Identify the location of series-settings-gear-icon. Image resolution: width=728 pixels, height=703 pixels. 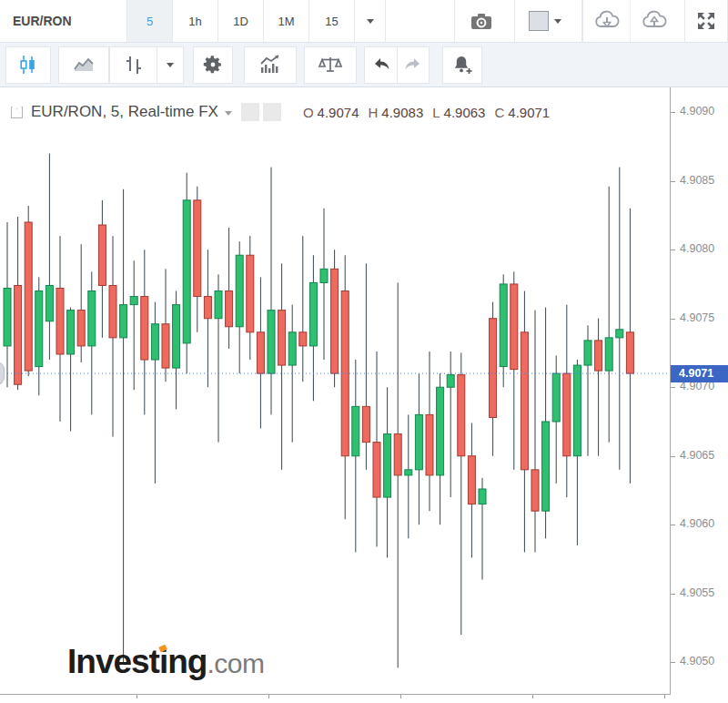
(16, 109).